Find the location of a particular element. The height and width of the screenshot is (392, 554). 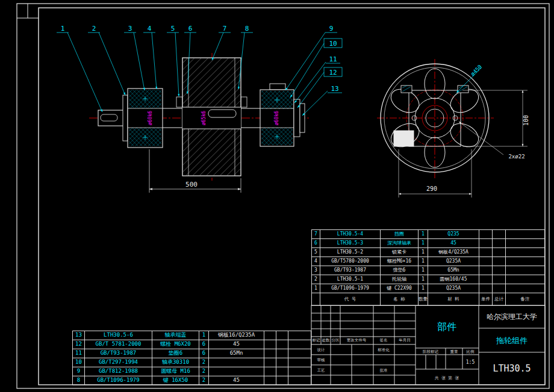

parts-row: 7 LTH30.5-4 挡圈 1 Q235 is located at coordinates (428, 235).